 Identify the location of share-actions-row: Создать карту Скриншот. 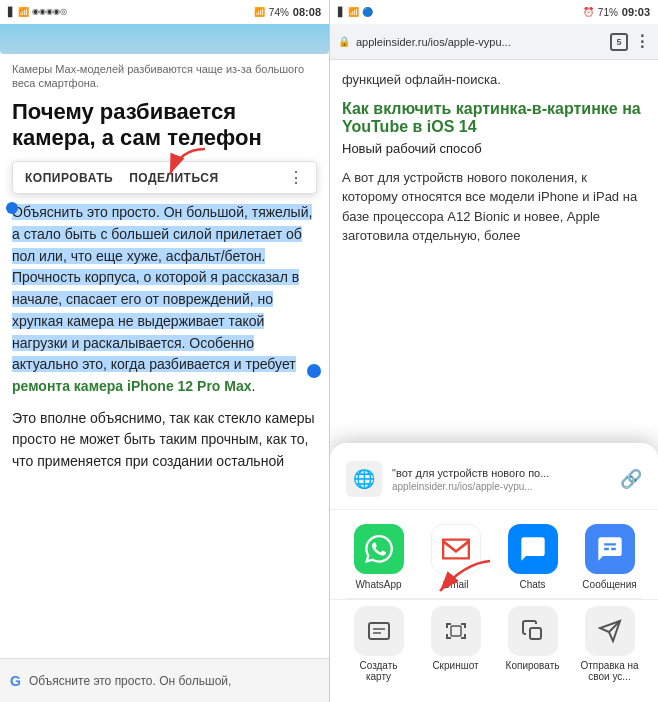
(494, 646).